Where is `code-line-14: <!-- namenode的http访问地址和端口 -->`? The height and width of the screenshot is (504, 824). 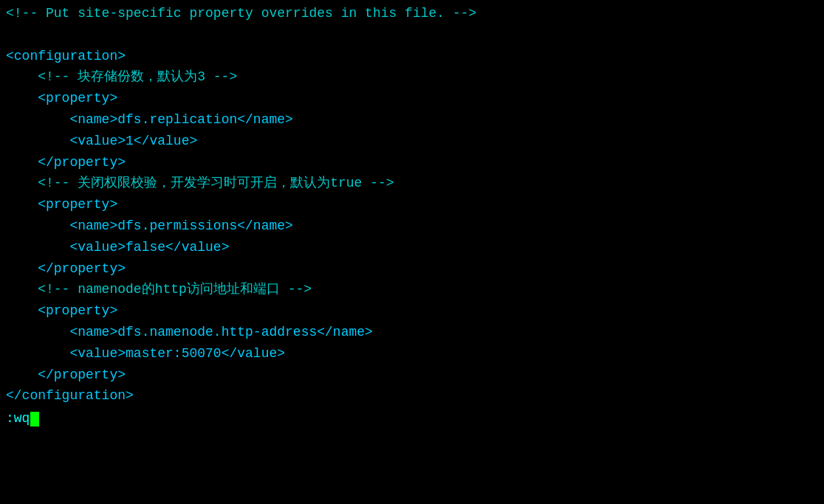
code-line-14: <!-- namenode的http访问地址和端口 --> is located at coordinates (412, 289).